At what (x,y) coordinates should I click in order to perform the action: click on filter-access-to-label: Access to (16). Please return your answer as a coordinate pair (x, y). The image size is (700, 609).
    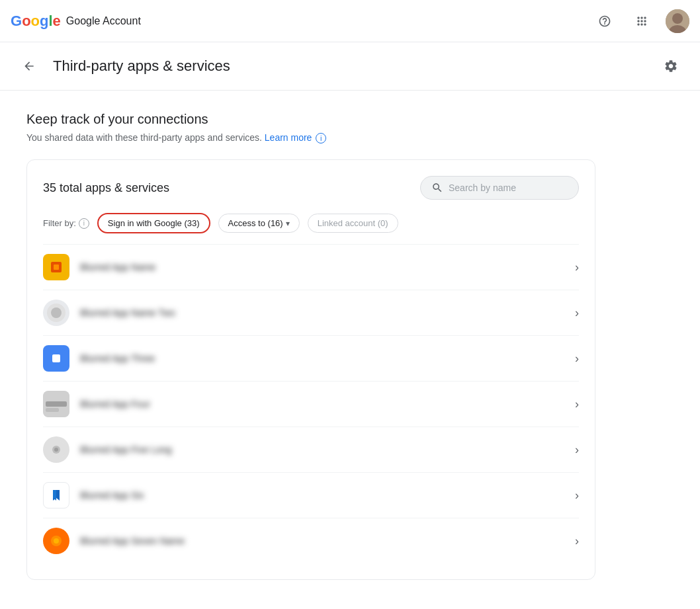
    Looking at the image, I should click on (255, 223).